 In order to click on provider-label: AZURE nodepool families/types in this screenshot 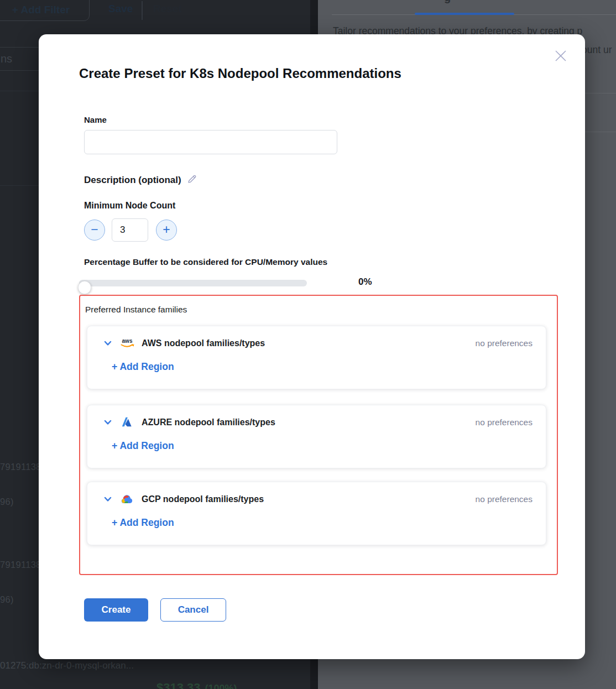, I will do `click(208, 422)`.